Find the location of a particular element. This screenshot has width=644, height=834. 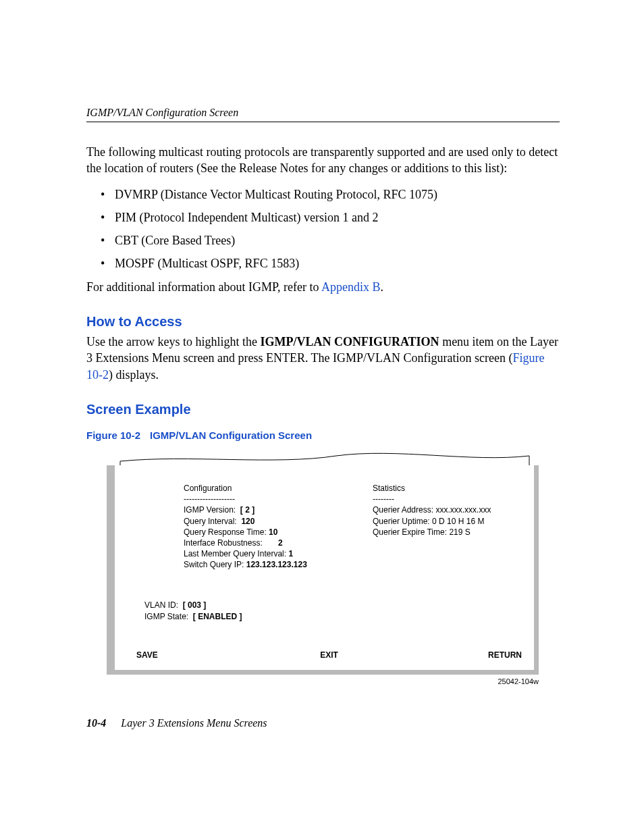

config-row: Switch Query IP: 123.123.123.123 is located at coordinates (261, 565).